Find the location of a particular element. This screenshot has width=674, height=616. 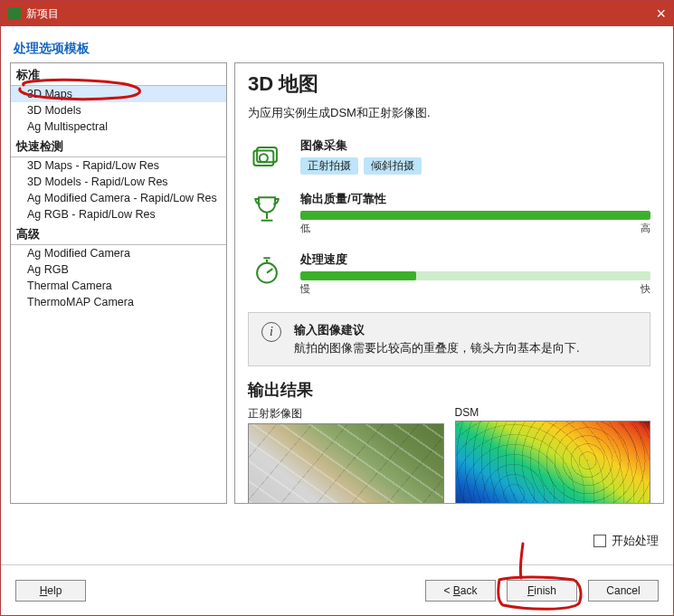

info-icon: i is located at coordinates (271, 332).